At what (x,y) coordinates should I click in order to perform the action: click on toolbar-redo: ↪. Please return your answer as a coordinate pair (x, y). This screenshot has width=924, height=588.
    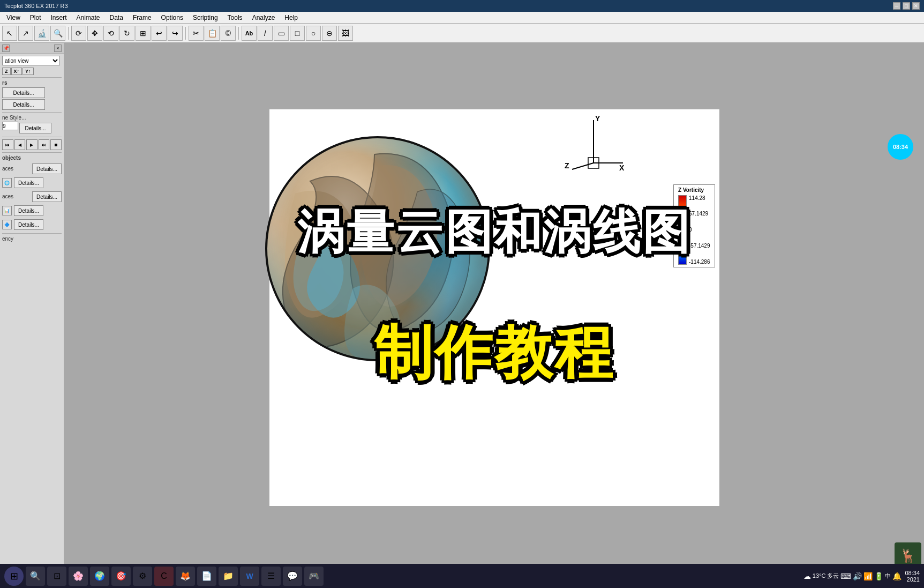
    Looking at the image, I should click on (175, 33).